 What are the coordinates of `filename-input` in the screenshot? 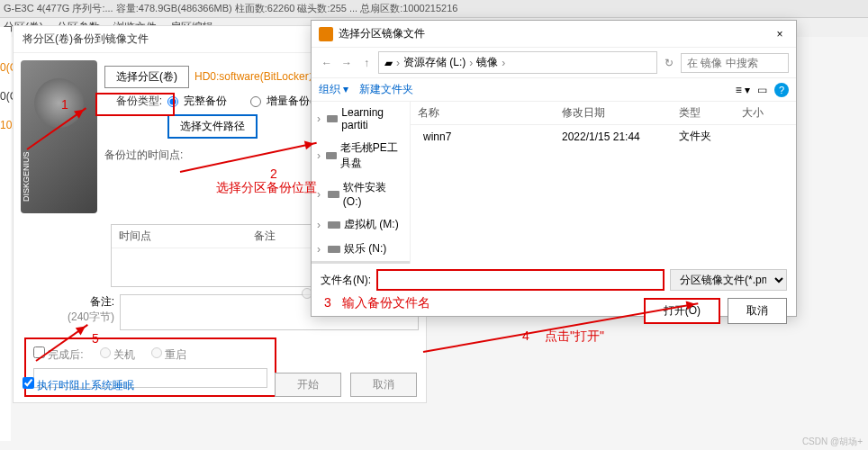 It's located at (520, 280).